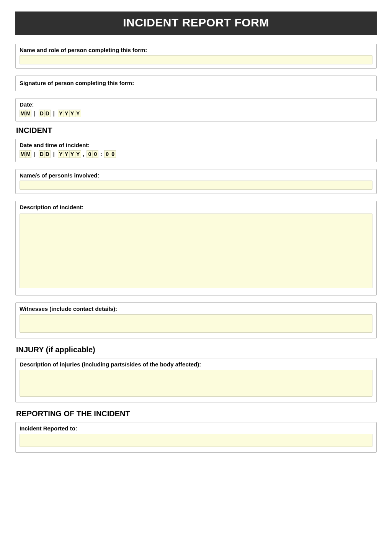 This screenshot has width=392, height=555. What do you see at coordinates (196, 150) in the screenshot?
I see `incident-datetime-box: Date and time of incident: MM | DD | YYY…` at bounding box center [196, 150].